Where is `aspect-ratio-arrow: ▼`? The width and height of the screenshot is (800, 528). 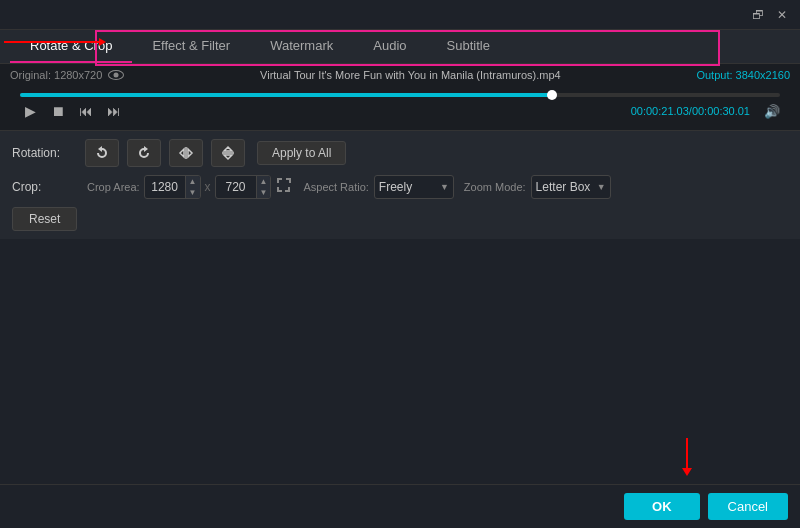
aspect-ratio-arrow: ▼ is located at coordinates (444, 187).